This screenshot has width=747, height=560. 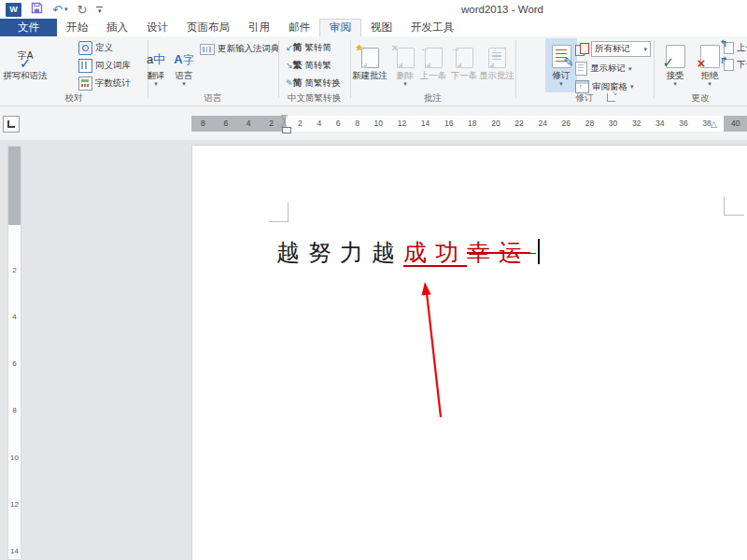 What do you see at coordinates (105, 84) in the screenshot?
I see `word-count-button: 字数统计` at bounding box center [105, 84].